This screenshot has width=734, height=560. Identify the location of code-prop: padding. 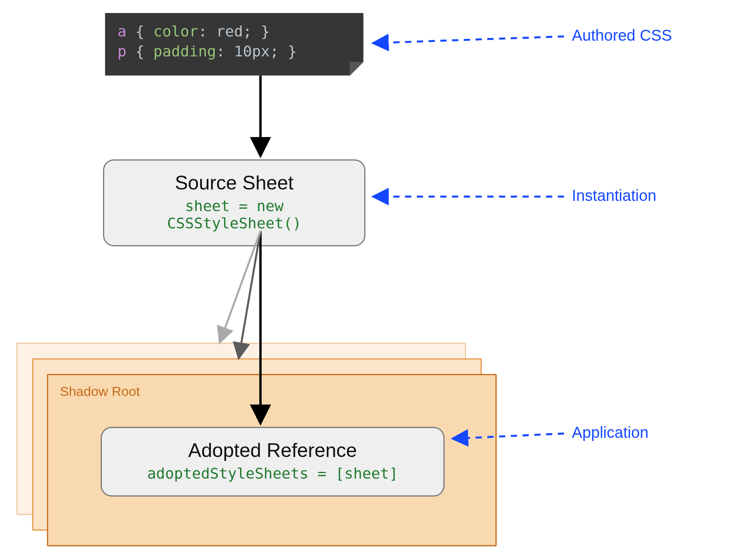
(185, 51).